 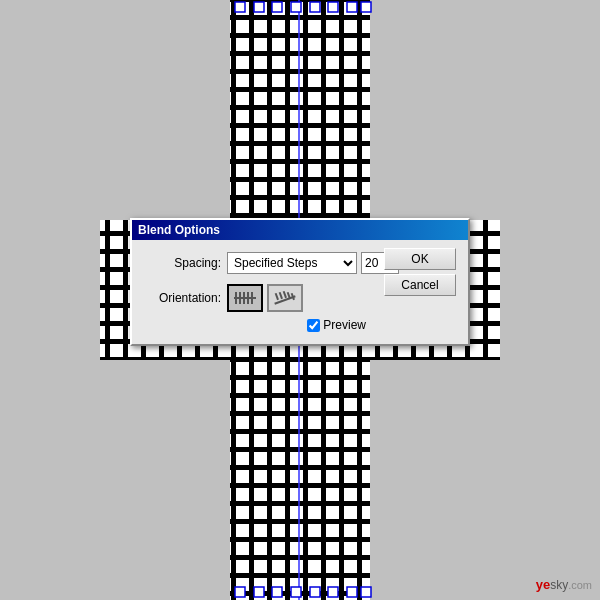 What do you see at coordinates (300, 230) in the screenshot?
I see `dialog-titlebar: Blend Options` at bounding box center [300, 230].